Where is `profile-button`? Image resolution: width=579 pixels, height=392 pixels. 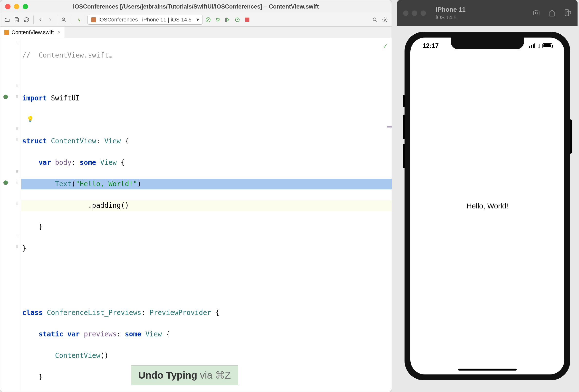 profile-button is located at coordinates (237, 20).